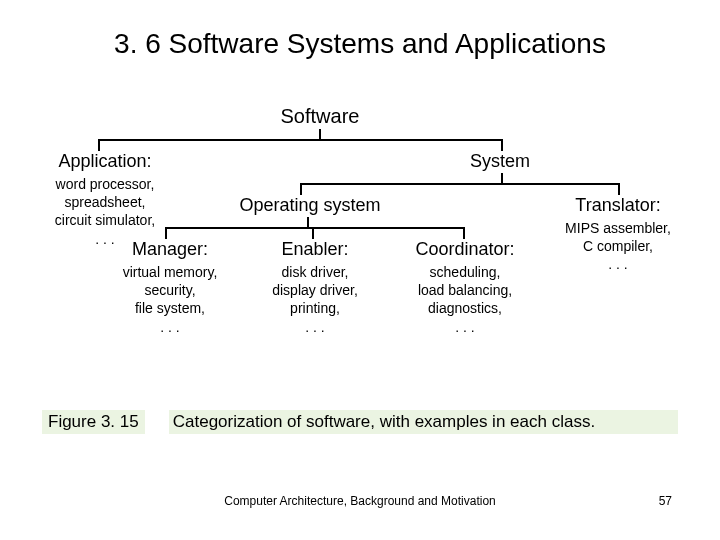 This screenshot has height=540, width=720. What do you see at coordinates (666, 501) in the screenshot?
I see `page-number: 57` at bounding box center [666, 501].